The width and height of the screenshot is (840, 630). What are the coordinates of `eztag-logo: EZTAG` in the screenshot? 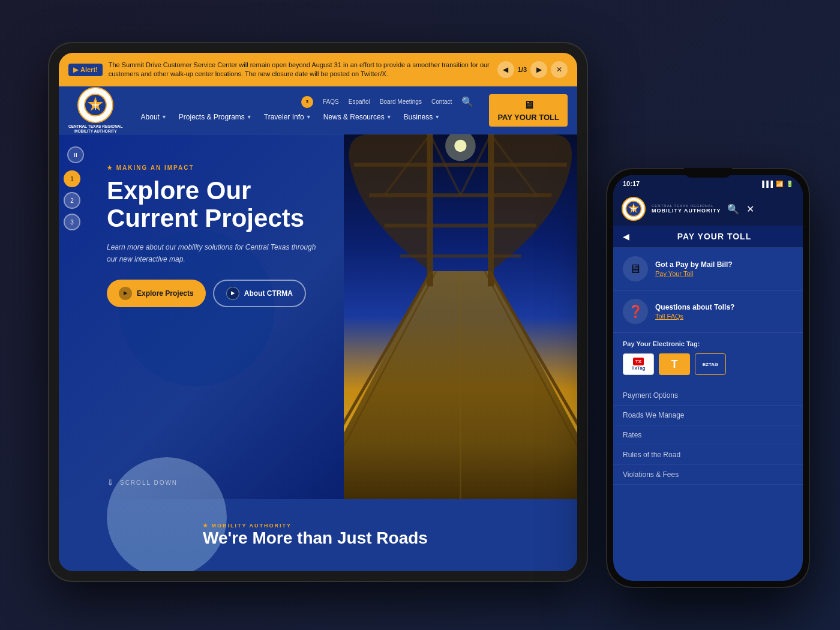 It's located at (710, 364).